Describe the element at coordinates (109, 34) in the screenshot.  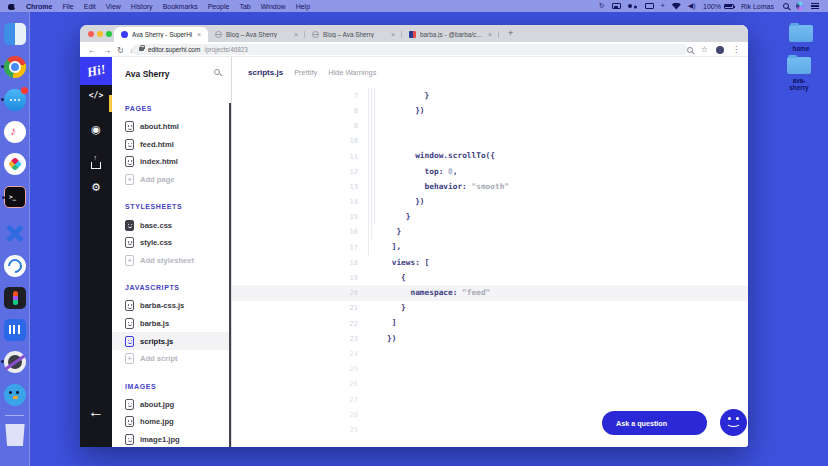
I see `window-zoom-button` at that location.